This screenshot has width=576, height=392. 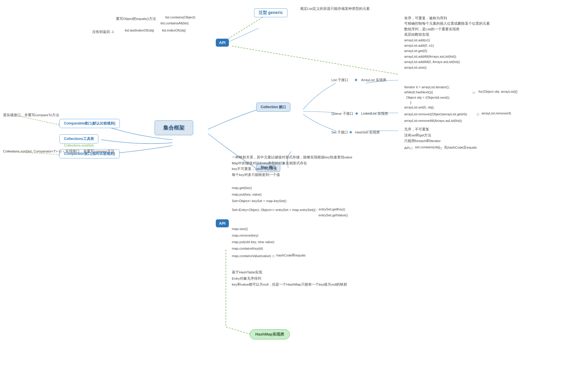 I want to click on removeall-api: arrayList.removeAll(Arrays.asList(list)), so click(x=433, y=121).